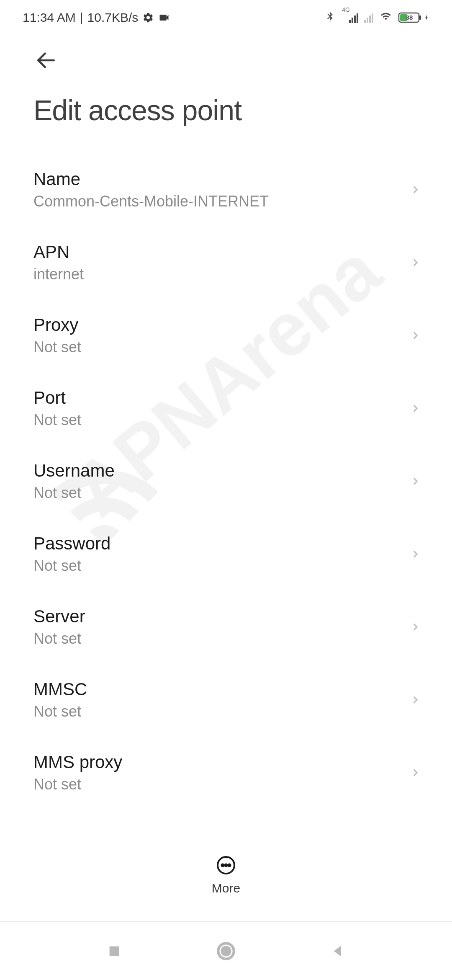  Describe the element at coordinates (60, 689) in the screenshot. I see `setting-label: MMSC` at that location.